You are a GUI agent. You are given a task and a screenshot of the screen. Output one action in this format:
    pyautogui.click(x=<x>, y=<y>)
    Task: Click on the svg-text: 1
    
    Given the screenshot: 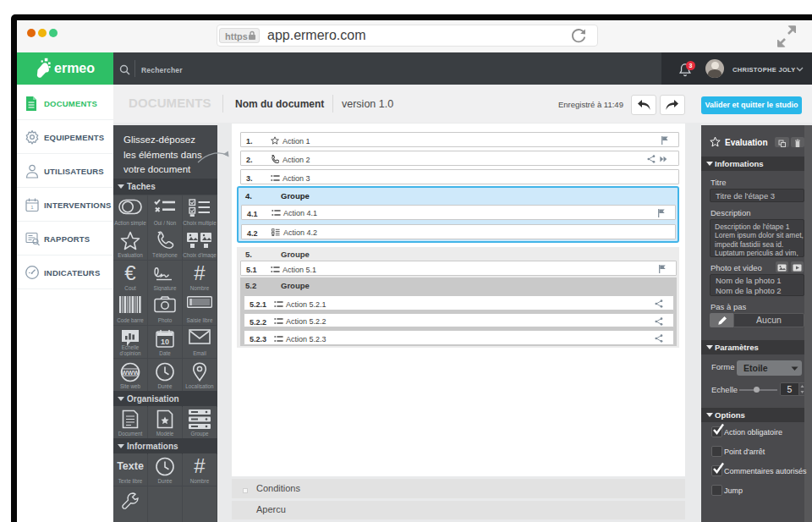 What is the action you would take?
    pyautogui.click(x=32, y=207)
    